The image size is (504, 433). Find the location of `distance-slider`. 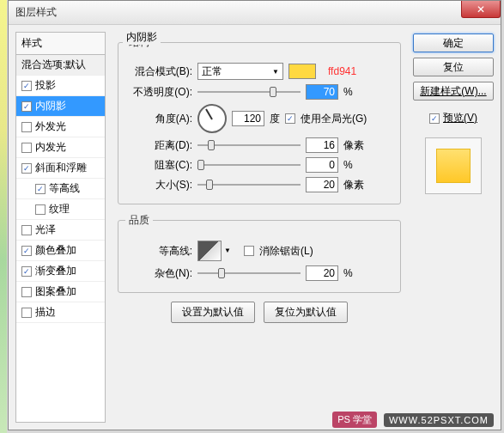

distance-slider is located at coordinates (249, 145).